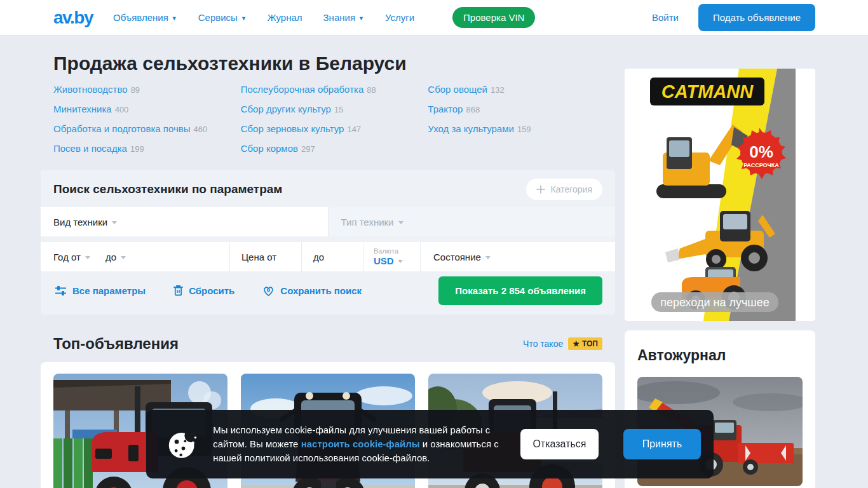 Image resolution: width=868 pixels, height=488 pixels. What do you see at coordinates (168, 189) in the screenshot?
I see `search-title: Поиск сельхозтехники по параметрам` at bounding box center [168, 189].